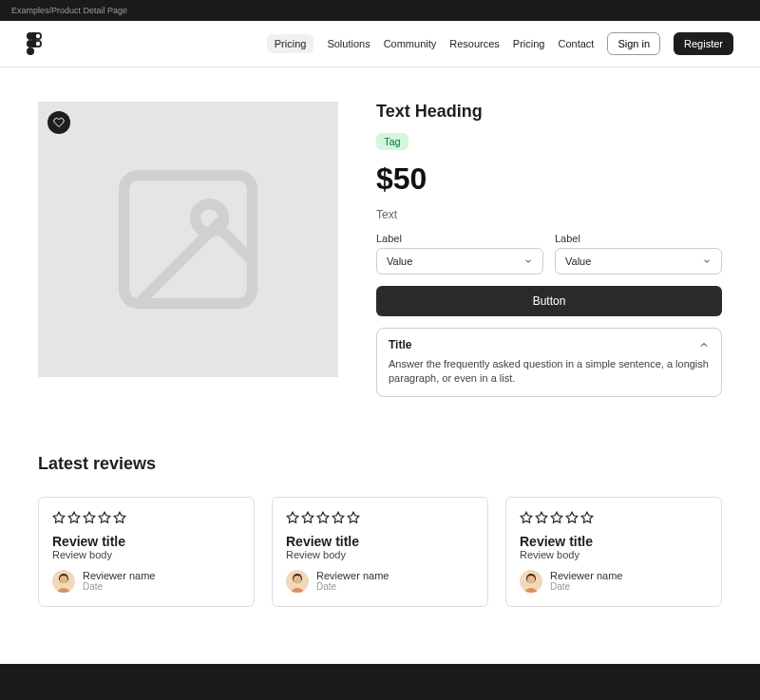  Describe the element at coordinates (399, 261) in the screenshot. I see `select-value-1: Value` at that location.